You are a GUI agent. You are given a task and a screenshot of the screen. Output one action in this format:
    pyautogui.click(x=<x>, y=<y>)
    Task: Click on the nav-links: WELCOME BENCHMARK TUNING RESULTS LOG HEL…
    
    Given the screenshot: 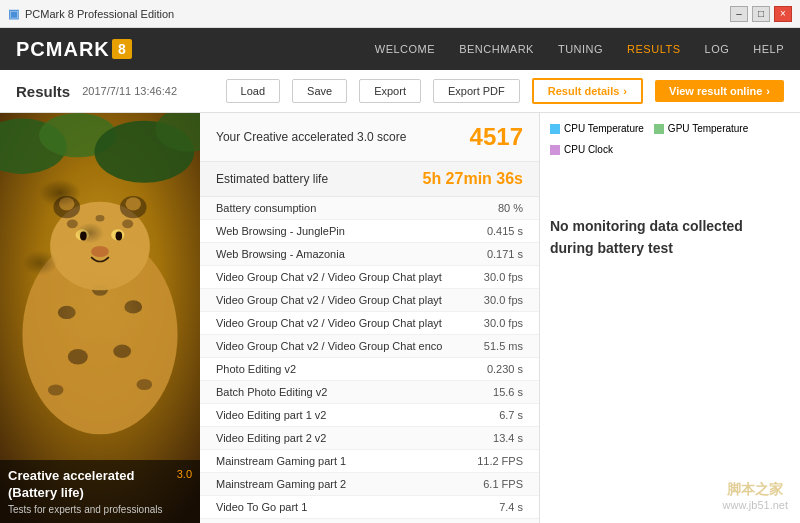 What is the action you would take?
    pyautogui.click(x=580, y=49)
    